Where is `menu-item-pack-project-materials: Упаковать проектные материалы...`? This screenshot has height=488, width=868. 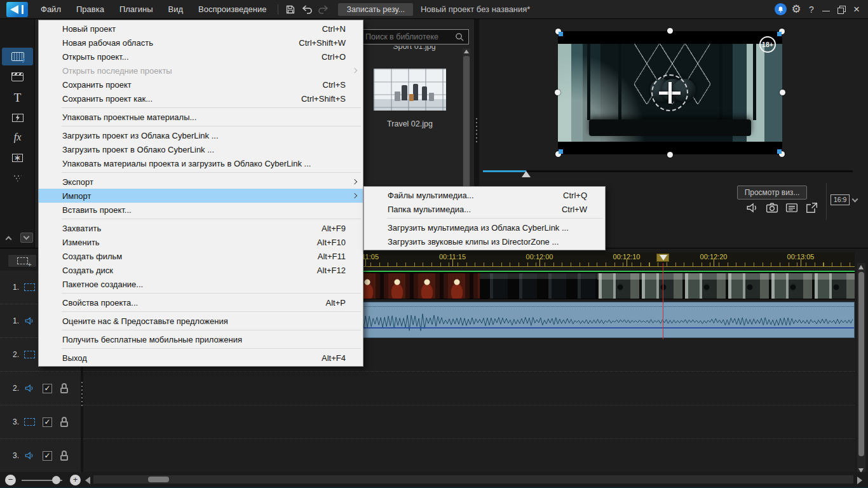
menu-item-pack-project-materials: Упаковать проектные материалы... is located at coordinates (201, 117).